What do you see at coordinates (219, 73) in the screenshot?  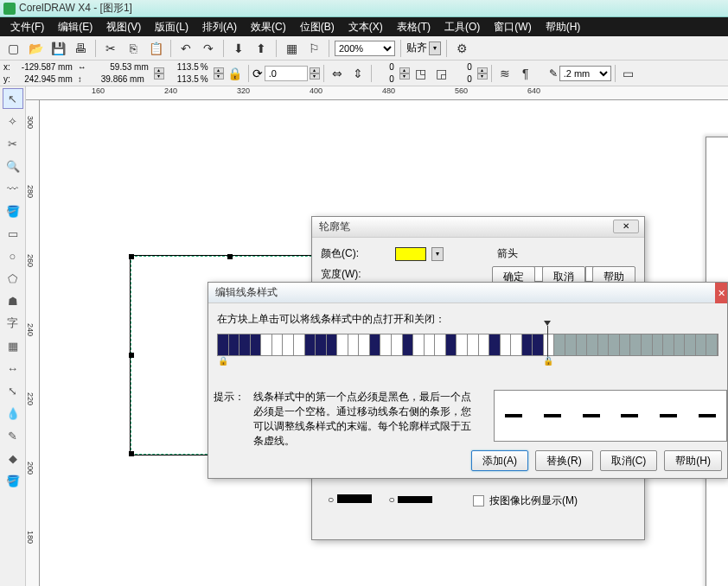 I see `scale-spinner: ▴▾` at bounding box center [219, 73].